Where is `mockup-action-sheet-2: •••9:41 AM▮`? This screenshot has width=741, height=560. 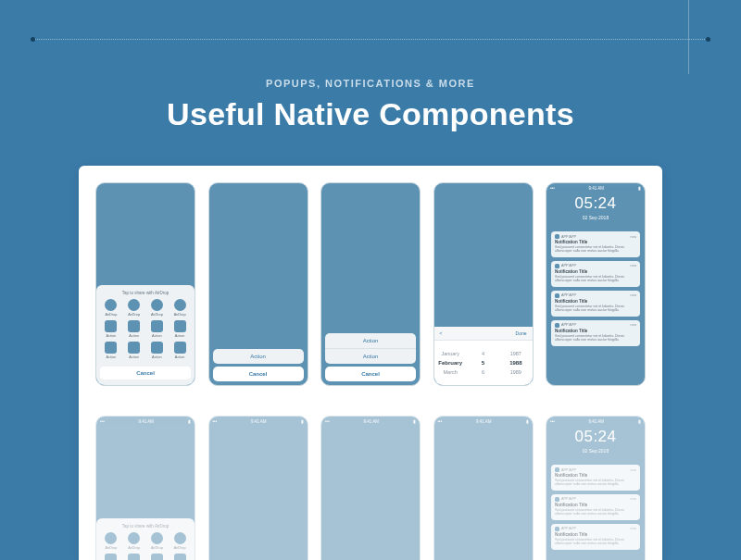 mockup-action-sheet-2: •••9:41 AM▮ is located at coordinates (370, 488).